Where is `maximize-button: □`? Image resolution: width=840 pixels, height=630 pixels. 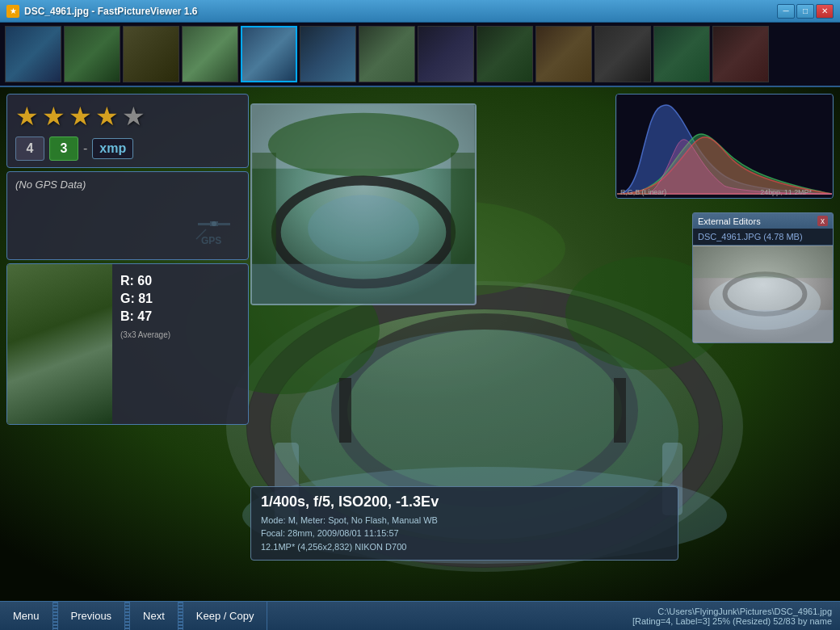
maximize-button: □ is located at coordinates (805, 11).